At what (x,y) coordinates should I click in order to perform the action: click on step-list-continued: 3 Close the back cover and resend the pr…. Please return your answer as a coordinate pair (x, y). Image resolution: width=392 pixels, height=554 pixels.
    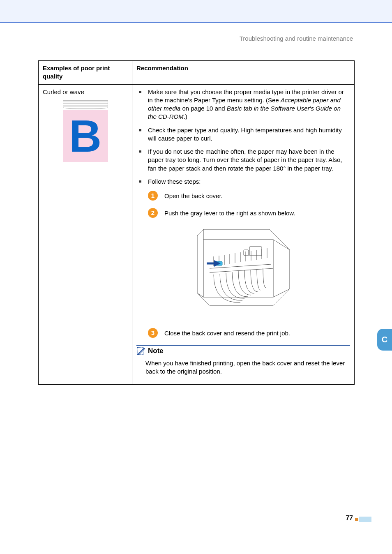
    Looking at the image, I should click on (249, 333).